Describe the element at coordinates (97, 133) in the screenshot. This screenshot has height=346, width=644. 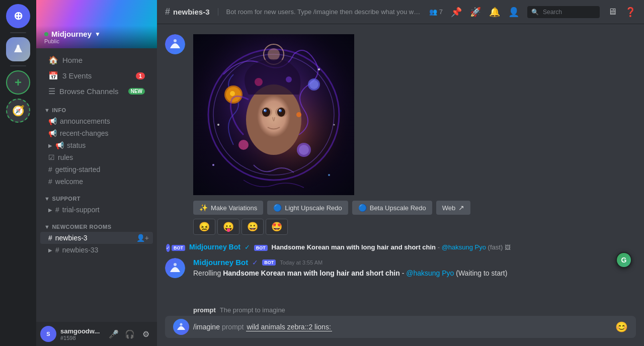
I see `channel-item-recent-changes: 📢 recent-changes` at that location.